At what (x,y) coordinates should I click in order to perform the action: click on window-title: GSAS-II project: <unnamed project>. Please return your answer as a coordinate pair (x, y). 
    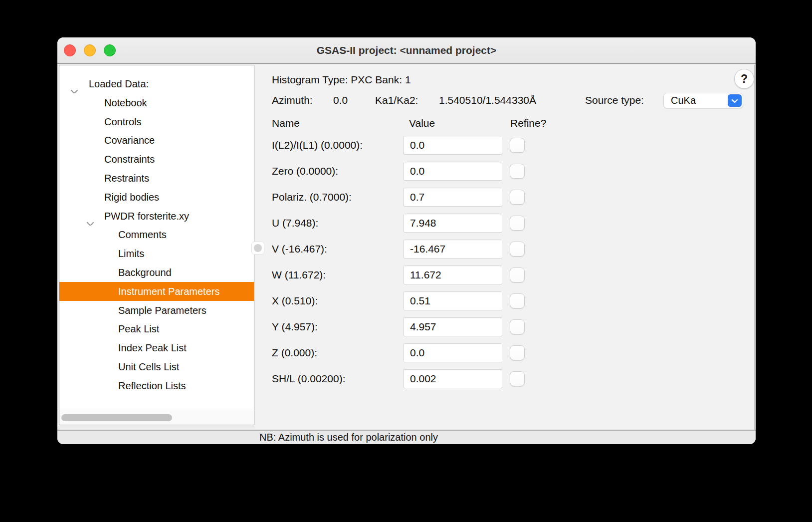
    Looking at the image, I should click on (406, 50).